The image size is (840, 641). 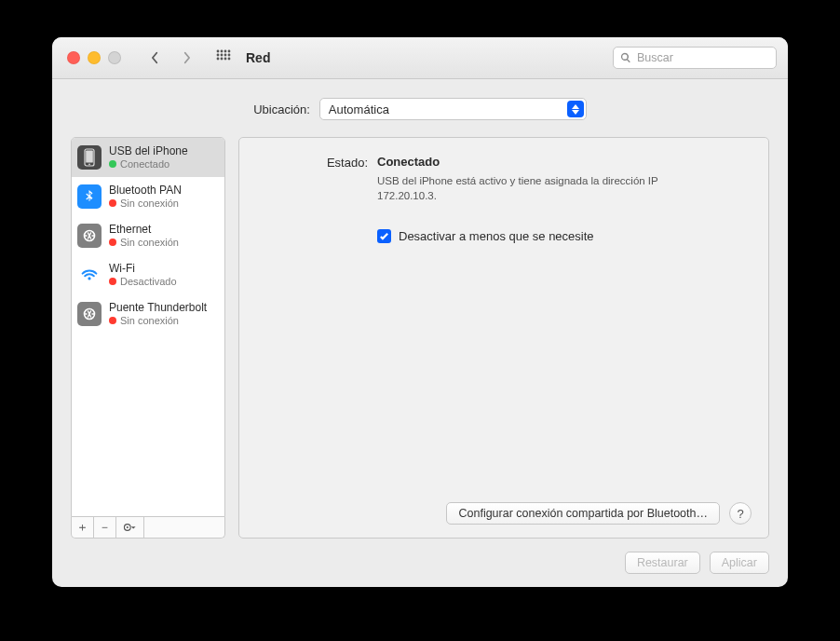 I want to click on location-label: Ubicación:, so click(x=281, y=110).